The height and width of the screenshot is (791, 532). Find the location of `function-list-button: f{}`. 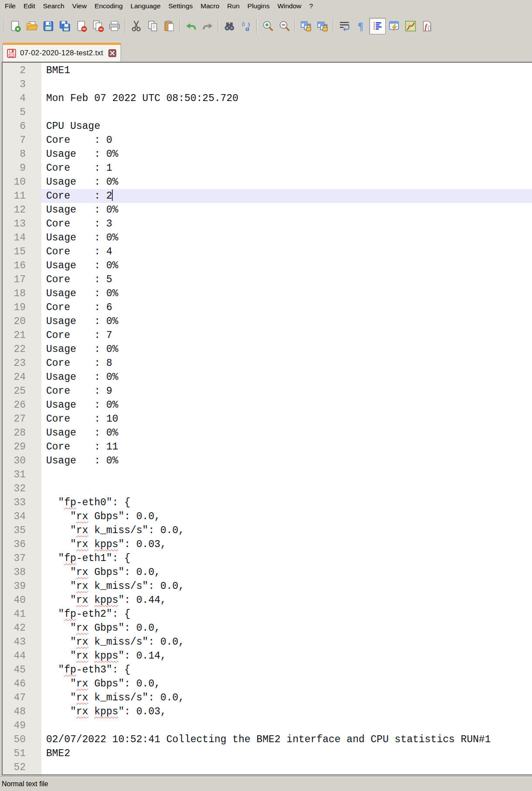

function-list-button: f{} is located at coordinates (427, 26).